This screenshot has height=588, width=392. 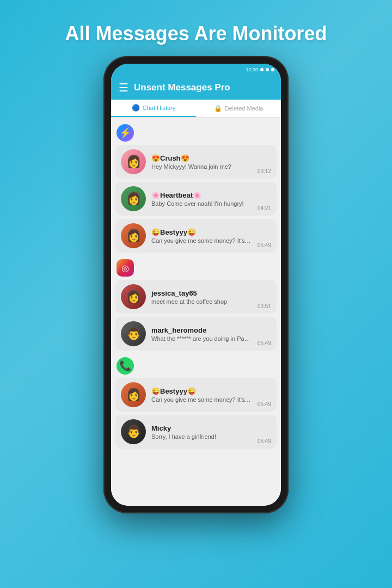 What do you see at coordinates (201, 302) in the screenshot?
I see `message-text: meet mee at the coffee shop` at bounding box center [201, 302].